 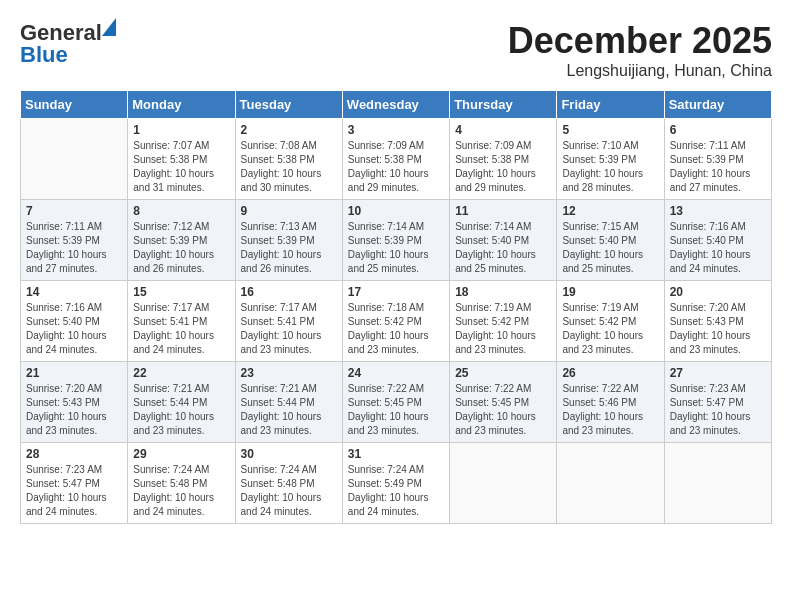 What do you see at coordinates (504, 240) in the screenshot?
I see `calendar-day-cell: 11Sunrise: 7:14 AM Sunset: 5:40 PM Dayli…` at bounding box center [504, 240].